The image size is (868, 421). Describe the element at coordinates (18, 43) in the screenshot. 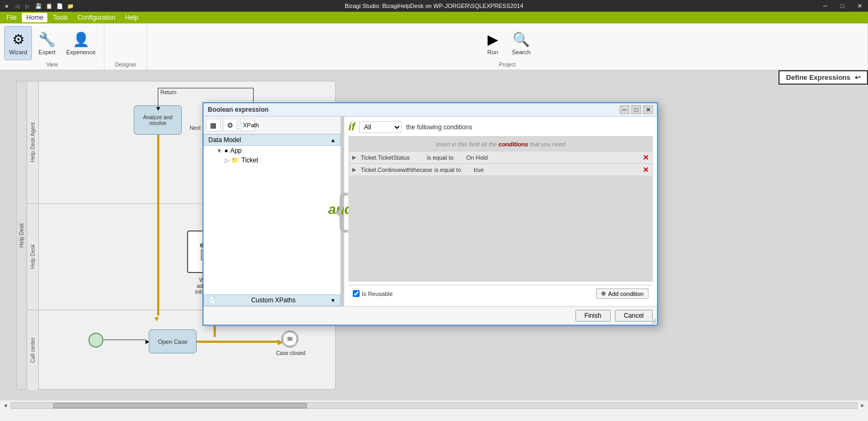

I see `wizard-button: ⚙ Wizard` at that location.